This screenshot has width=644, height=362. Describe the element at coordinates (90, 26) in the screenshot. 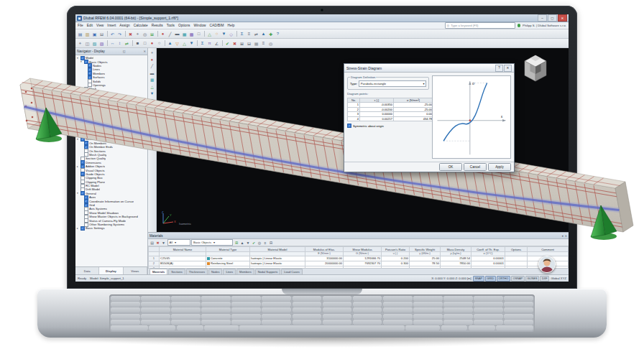

I see `menu-edit: Edit` at that location.